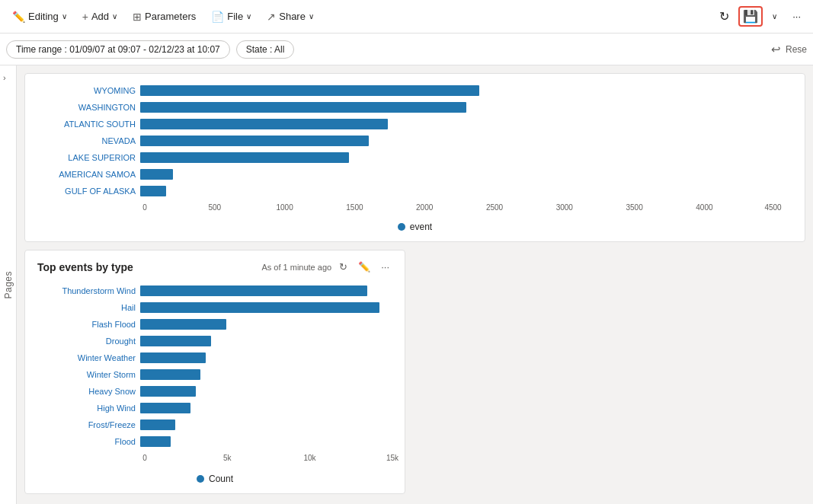 The height and width of the screenshot is (504, 813). I want to click on share-button: ↗ Share ∨, so click(290, 17).